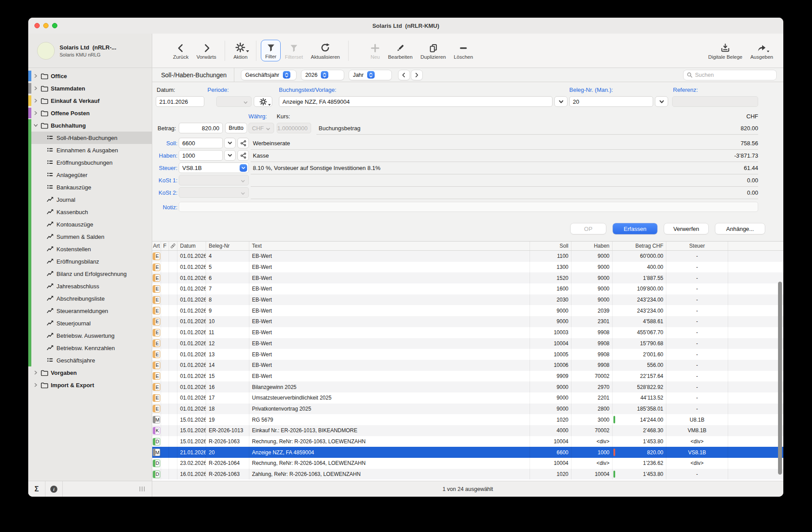  I want to click on notiz-input, so click(469, 207).